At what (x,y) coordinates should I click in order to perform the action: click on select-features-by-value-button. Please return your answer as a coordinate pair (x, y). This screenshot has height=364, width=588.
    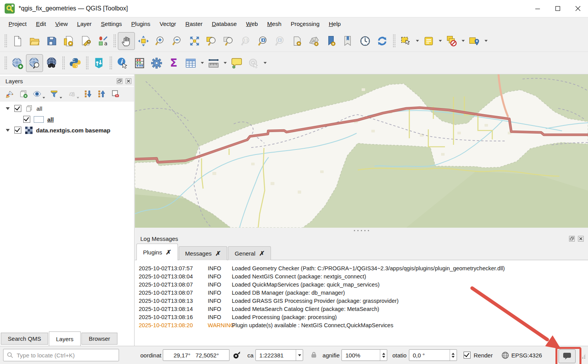
    Looking at the image, I should click on (429, 41).